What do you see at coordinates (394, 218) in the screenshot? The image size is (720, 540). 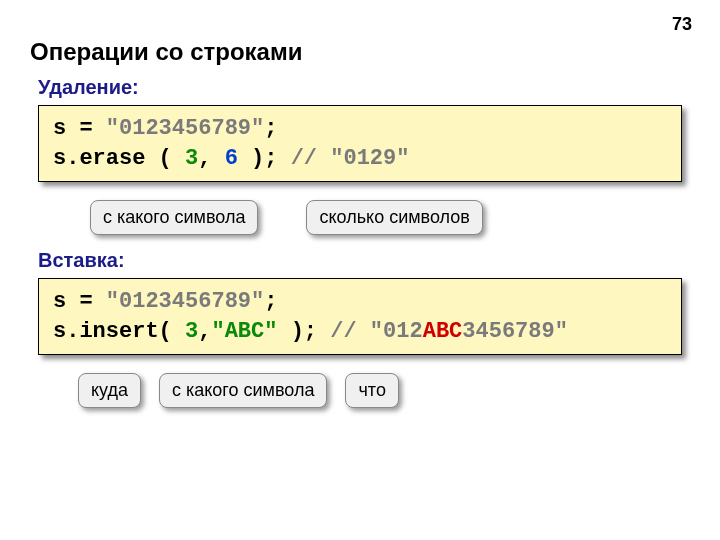 I see `callout-how-many-chars: сколько символов` at bounding box center [394, 218].